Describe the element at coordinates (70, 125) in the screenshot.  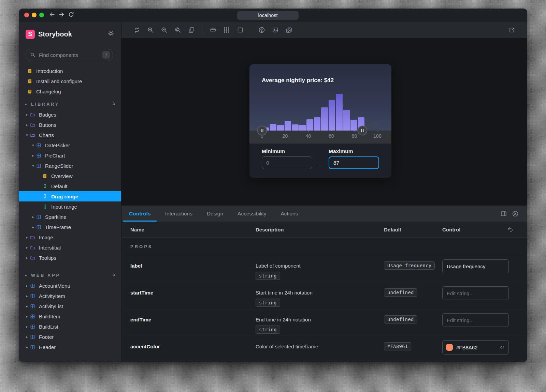
I see `sidebar-item-buttons: ▸ Buttons` at that location.